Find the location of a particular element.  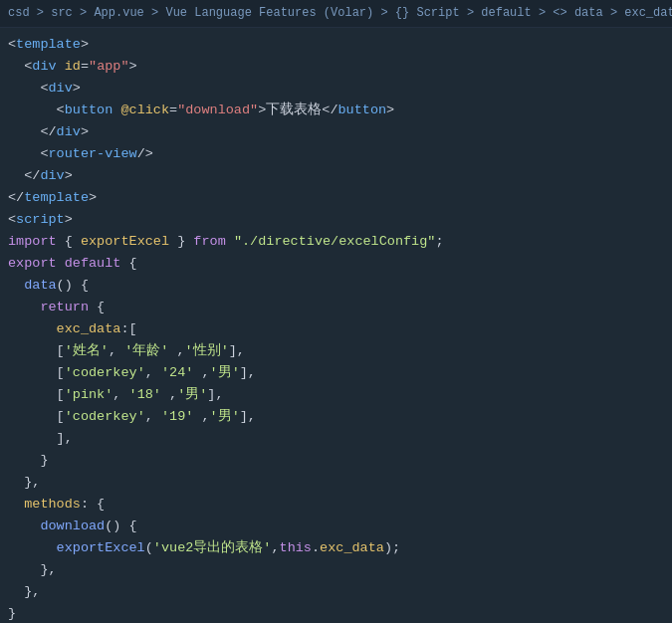

code-line: ['pink', '18' ,'男'], is located at coordinates (336, 395).